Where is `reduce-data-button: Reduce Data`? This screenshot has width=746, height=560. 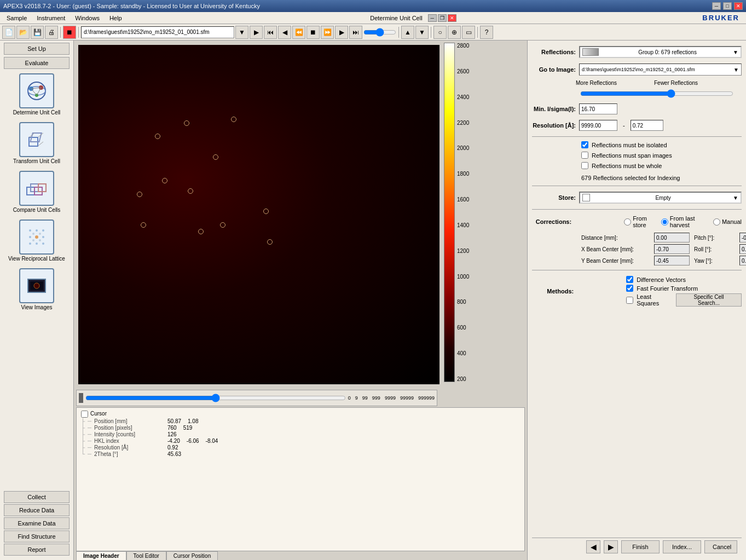 reduce-data-button: Reduce Data is located at coordinates (37, 510).